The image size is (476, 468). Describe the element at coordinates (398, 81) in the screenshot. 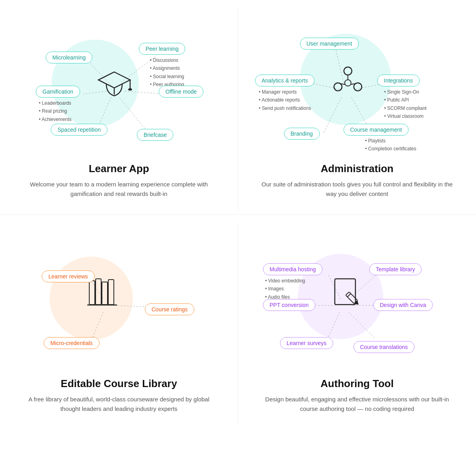

I see `chip-integrations: Integrations` at that location.